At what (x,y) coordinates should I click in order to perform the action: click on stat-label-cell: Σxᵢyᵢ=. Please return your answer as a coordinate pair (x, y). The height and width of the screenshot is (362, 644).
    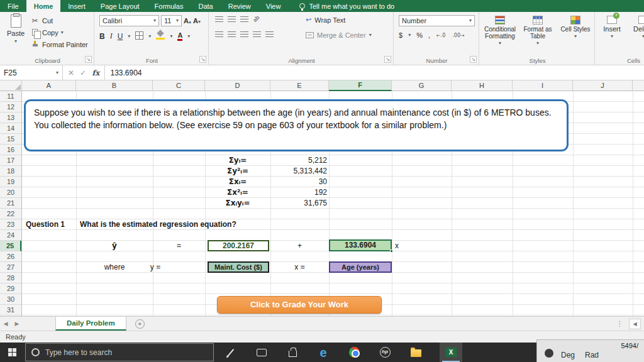
    Looking at the image, I should click on (238, 204).